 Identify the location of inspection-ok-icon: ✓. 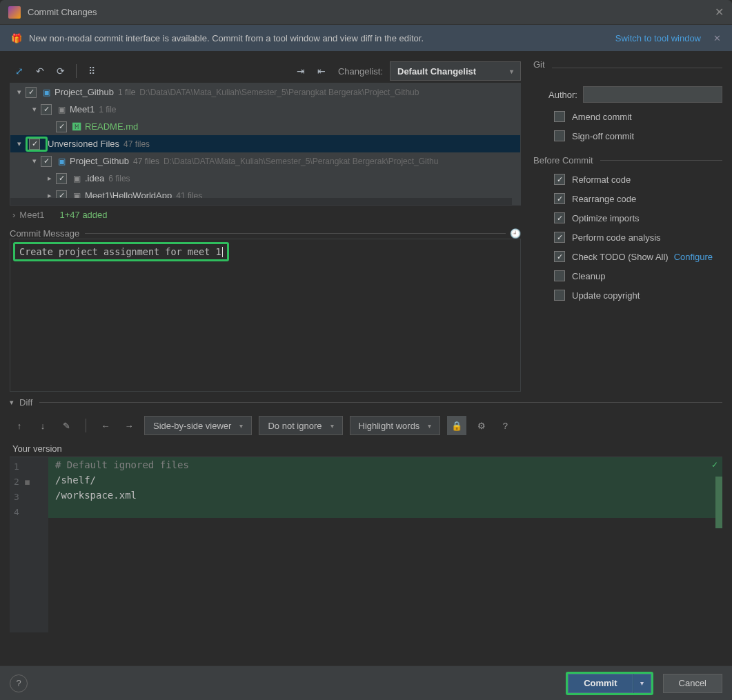
(715, 465).